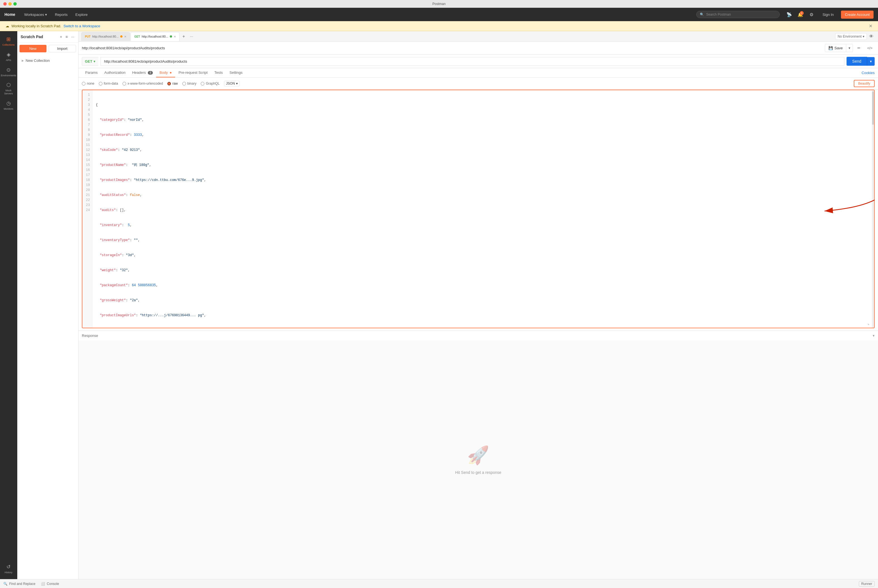 This screenshot has width=878, height=588. I want to click on new-import-bar: New Import, so click(48, 49).